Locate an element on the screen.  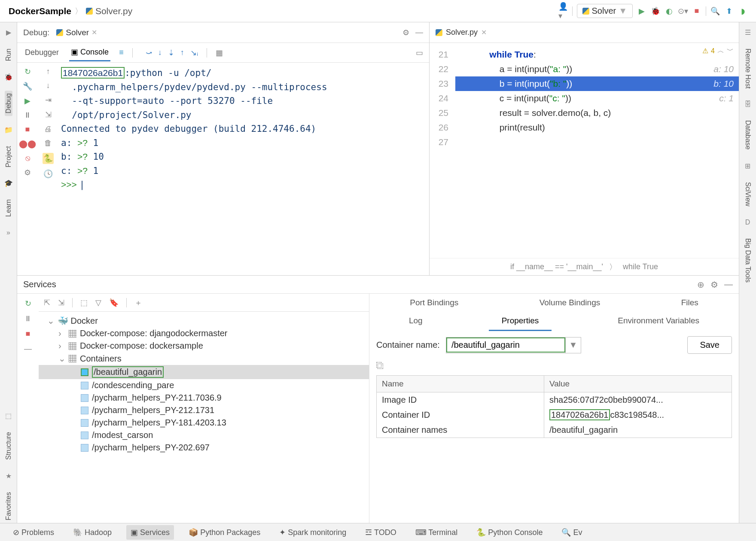
debug-button: 🐞 is located at coordinates (655, 11).